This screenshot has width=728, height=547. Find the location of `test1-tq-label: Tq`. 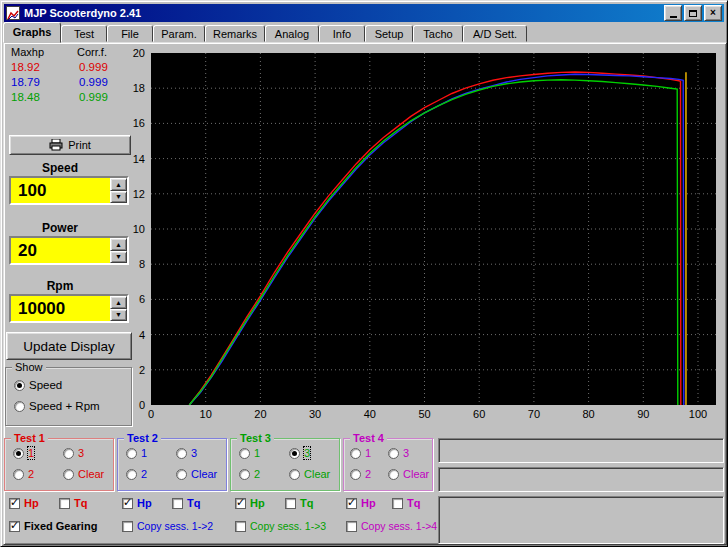

test1-tq-label: Tq is located at coordinates (80, 503).